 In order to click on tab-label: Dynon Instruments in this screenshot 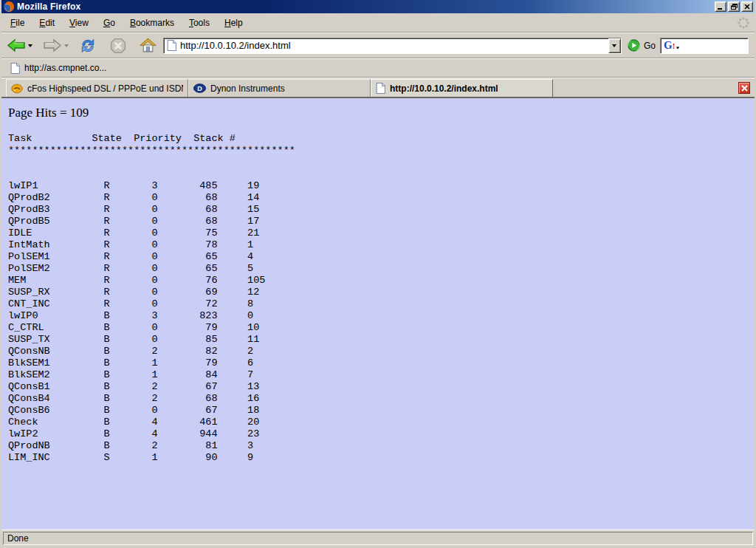, I will do `click(248, 89)`.